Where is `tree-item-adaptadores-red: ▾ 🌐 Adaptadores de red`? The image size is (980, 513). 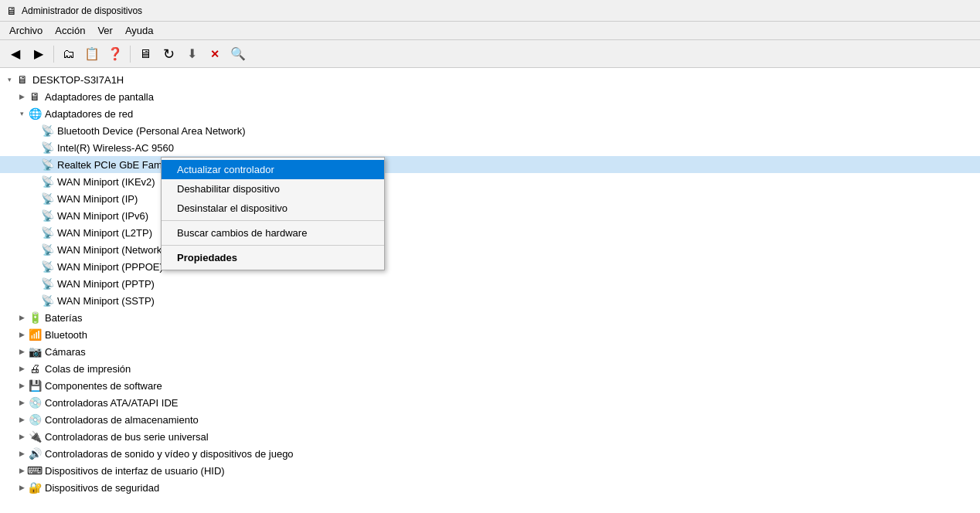 tree-item-adaptadores-red: ▾ 🌐 Adaptadores de red is located at coordinates (490, 114).